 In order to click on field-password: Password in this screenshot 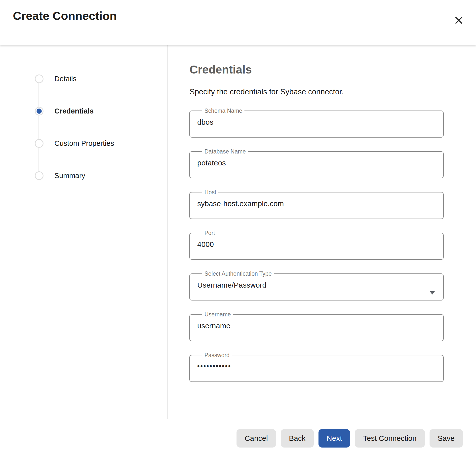, I will do `click(317, 367)`.